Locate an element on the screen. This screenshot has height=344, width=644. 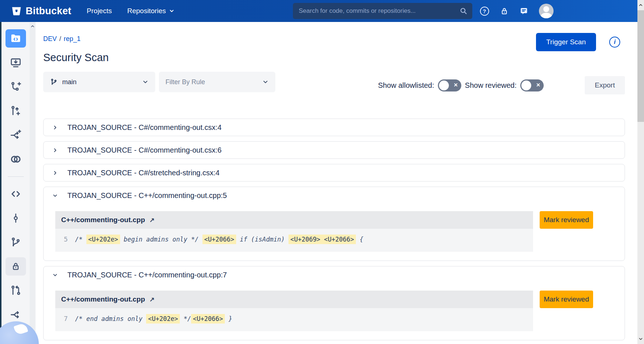
avatar-silhouette is located at coordinates (546, 9).